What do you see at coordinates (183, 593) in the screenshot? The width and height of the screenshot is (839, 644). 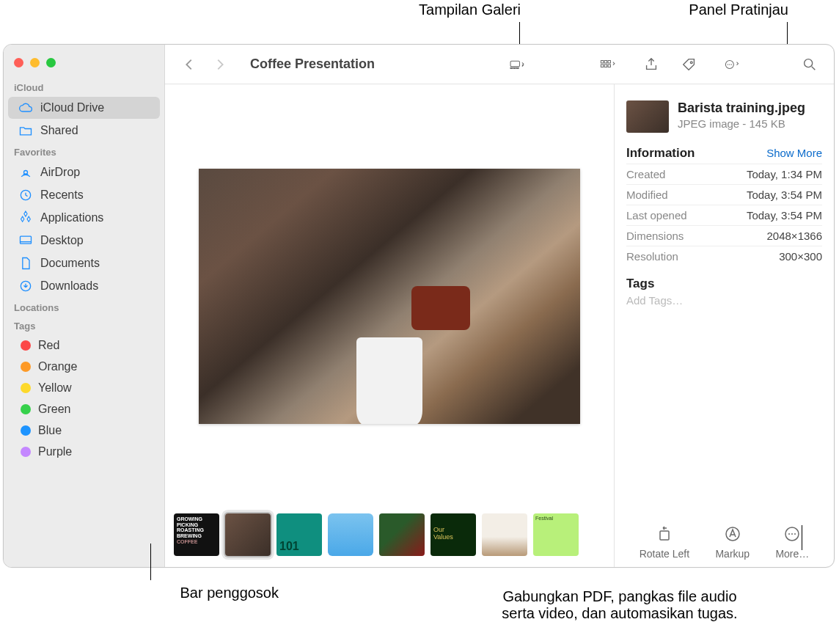 I see `callout-scrubber-bar: Bar penggosok` at bounding box center [183, 593].